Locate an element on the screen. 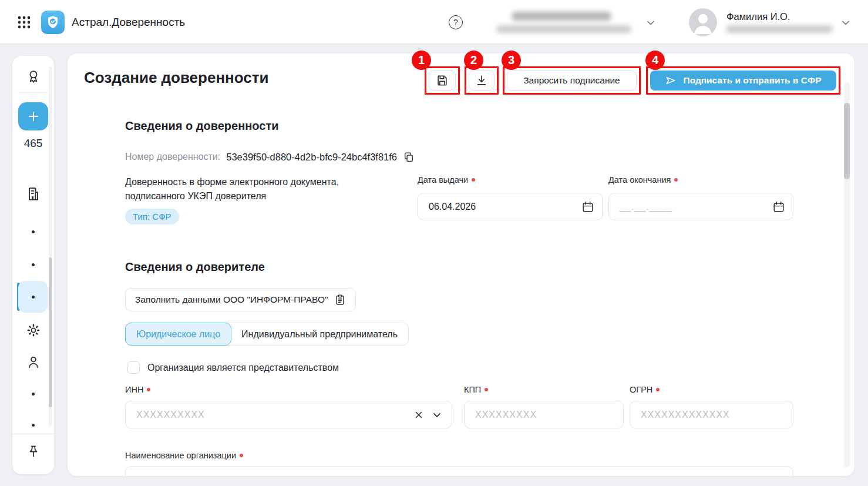 This screenshot has height=486, width=868. avatar is located at coordinates (703, 22).